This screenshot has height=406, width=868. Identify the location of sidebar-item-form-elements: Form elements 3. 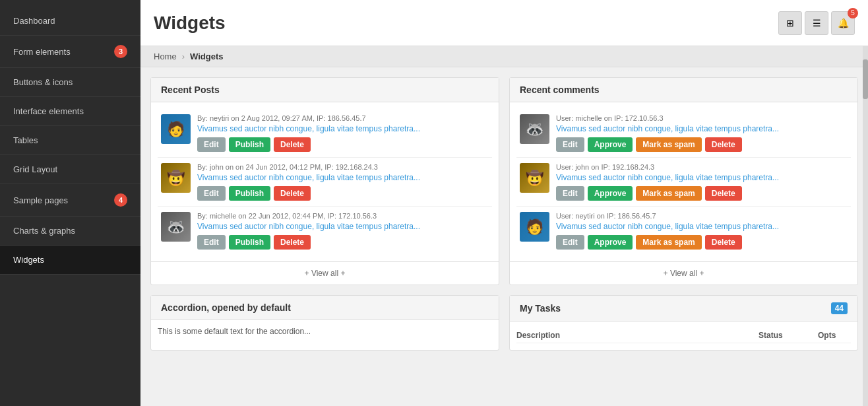
(70, 51).